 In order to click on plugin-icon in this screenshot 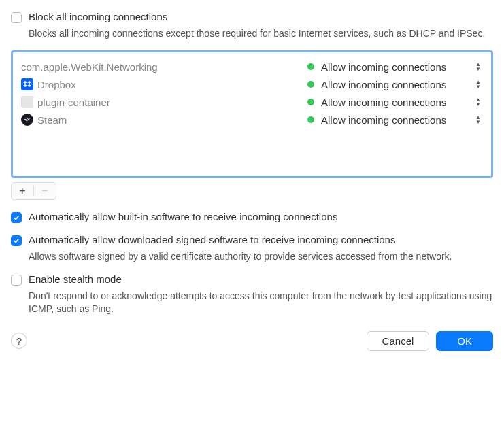, I will do `click(27, 102)`.